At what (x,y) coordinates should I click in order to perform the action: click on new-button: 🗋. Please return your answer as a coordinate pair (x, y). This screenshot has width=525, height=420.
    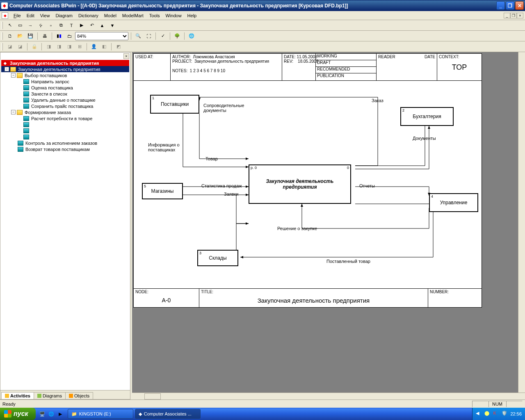
    Looking at the image, I should click on (10, 36).